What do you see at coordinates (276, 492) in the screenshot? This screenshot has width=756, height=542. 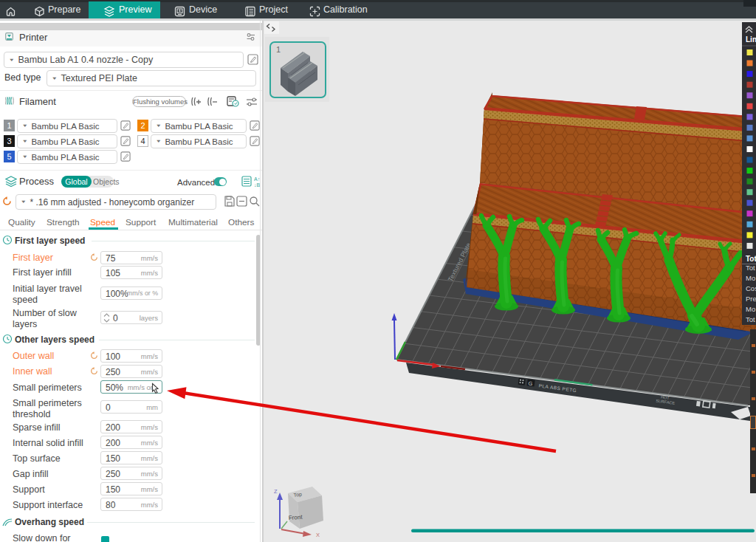 I see `svg-text: Z` at bounding box center [276, 492].